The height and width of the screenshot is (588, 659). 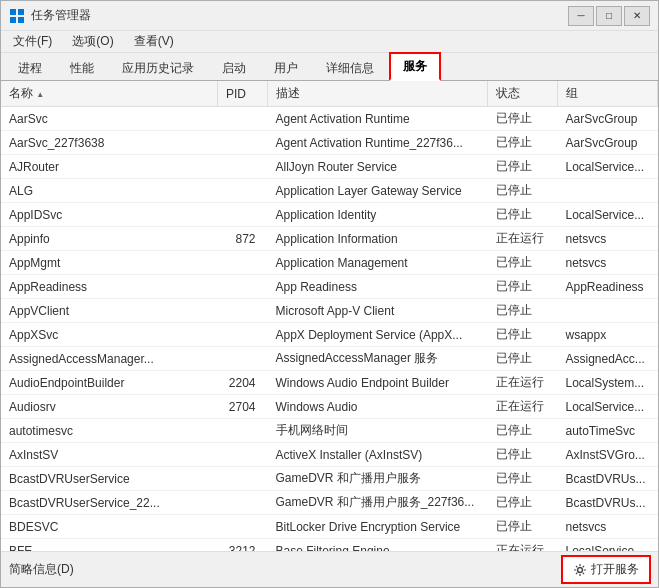 What do you see at coordinates (330, 527) in the screenshot?
I see `table-row: BDESVC BitLocker Drive Encryption Servic…` at bounding box center [330, 527].